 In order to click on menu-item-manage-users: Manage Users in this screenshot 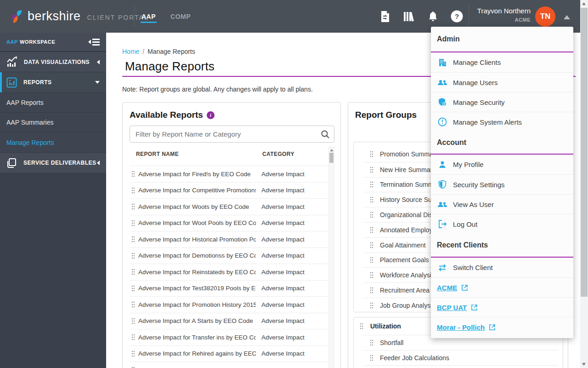, I will do `click(502, 82)`.